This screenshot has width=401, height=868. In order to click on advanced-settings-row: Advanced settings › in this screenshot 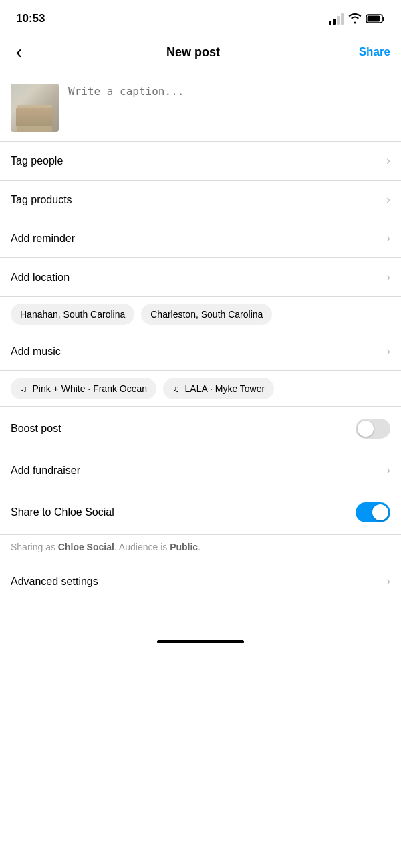, I will do `click(200, 582)`.